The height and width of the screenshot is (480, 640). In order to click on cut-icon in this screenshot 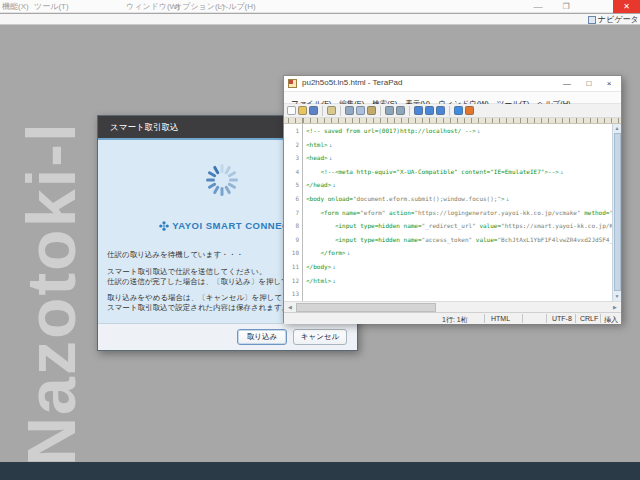, I will do `click(350, 110)`.